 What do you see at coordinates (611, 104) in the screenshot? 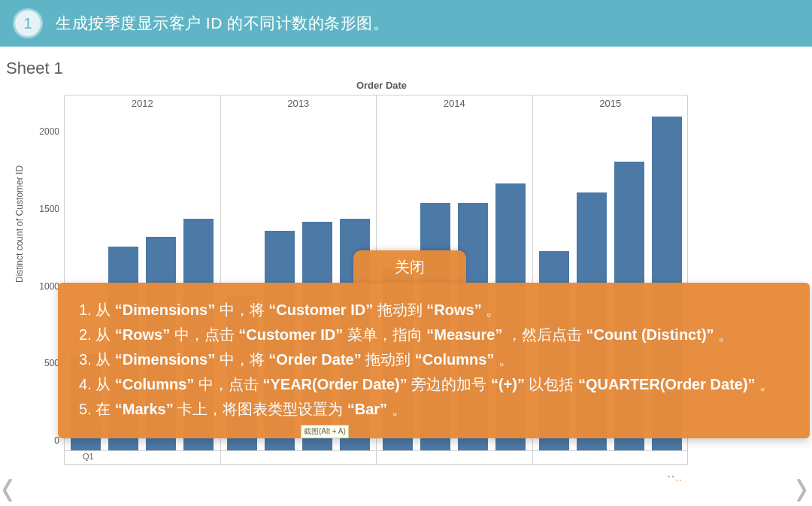
I see `year-label: 2015` at bounding box center [611, 104].